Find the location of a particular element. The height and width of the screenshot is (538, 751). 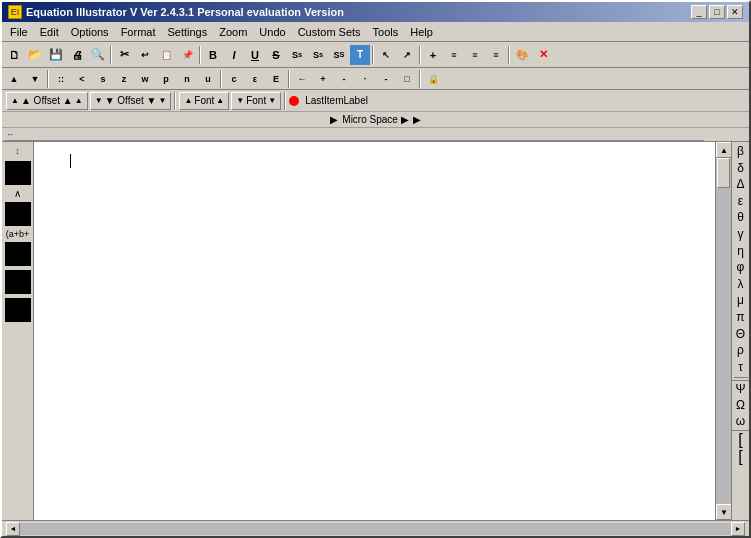

menu-edit: Edit is located at coordinates (50, 32).